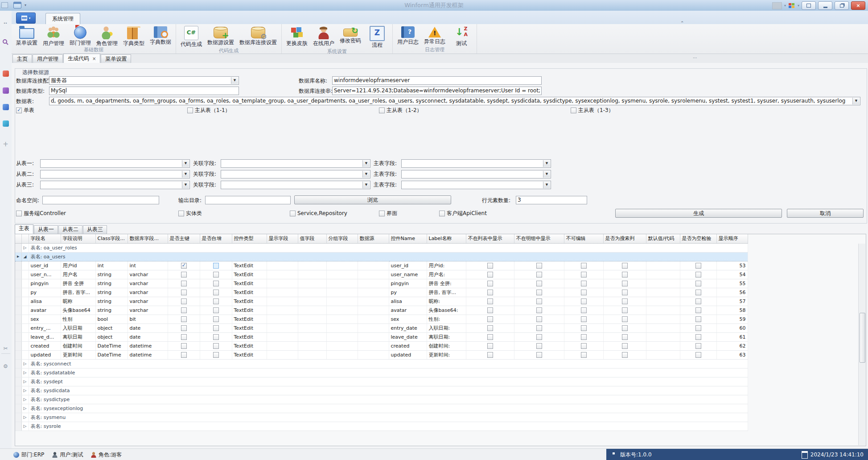 This screenshot has height=460, width=868. Describe the element at coordinates (382, 301) in the screenshot. I see `field-row: alisa昵称stringvarcharTextEditalisa昵称:57` at that location.